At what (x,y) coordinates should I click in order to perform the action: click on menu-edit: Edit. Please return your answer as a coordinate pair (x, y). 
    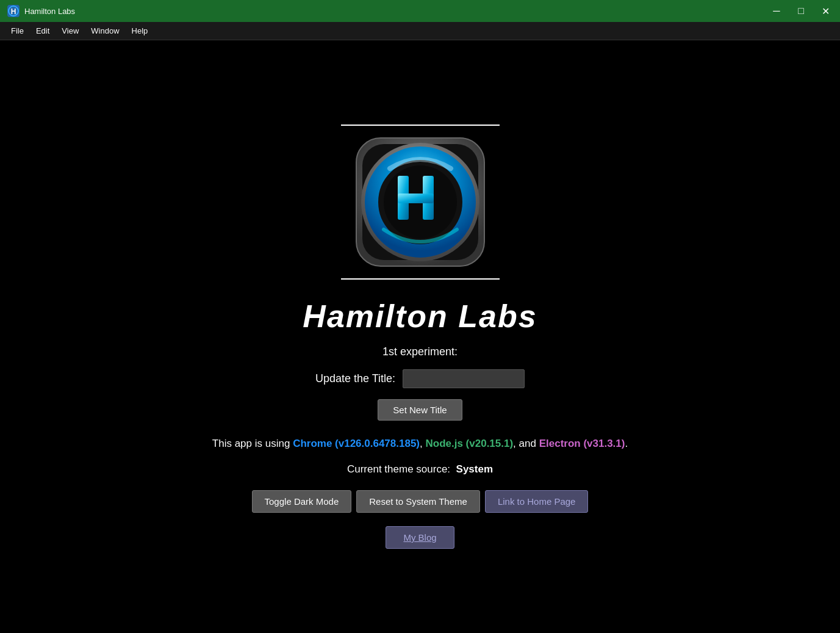
    Looking at the image, I should click on (43, 31).